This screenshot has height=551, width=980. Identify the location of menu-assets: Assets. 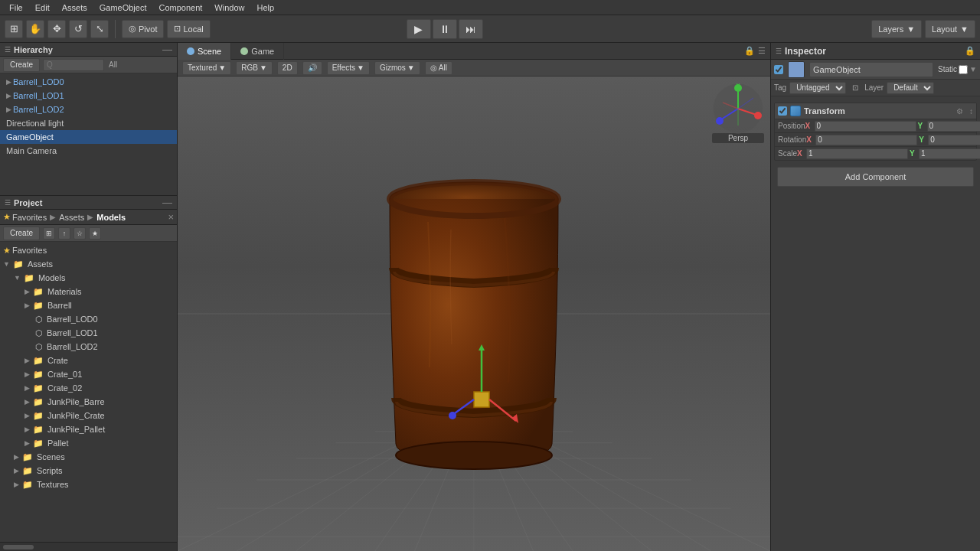
(75, 8).